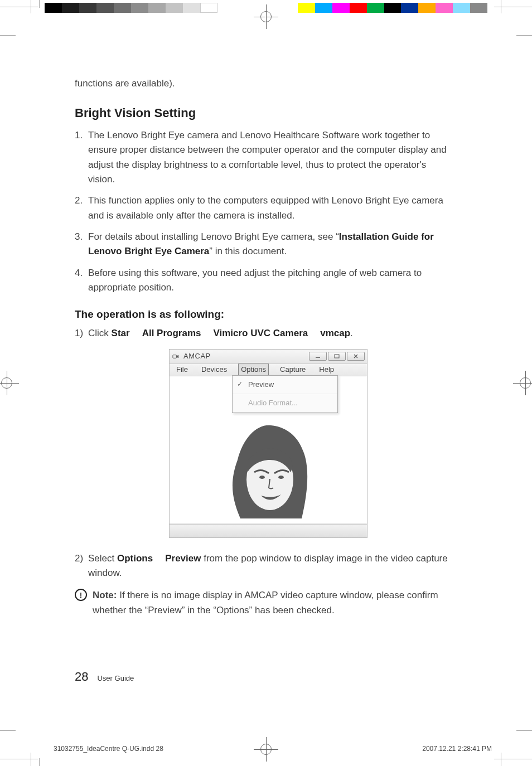  Describe the element at coordinates (318, 356) in the screenshot. I see `minimize-button` at that location.